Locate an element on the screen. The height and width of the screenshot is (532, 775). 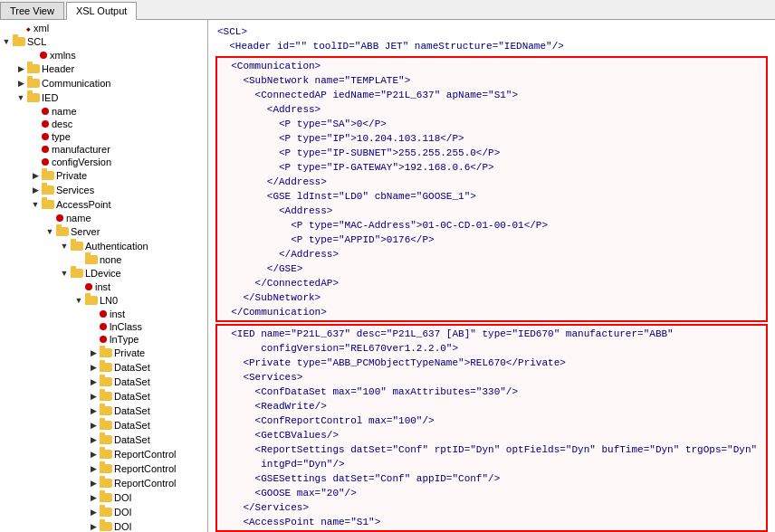
auth-expand-icon: ▼ is located at coordinates (64, 246).